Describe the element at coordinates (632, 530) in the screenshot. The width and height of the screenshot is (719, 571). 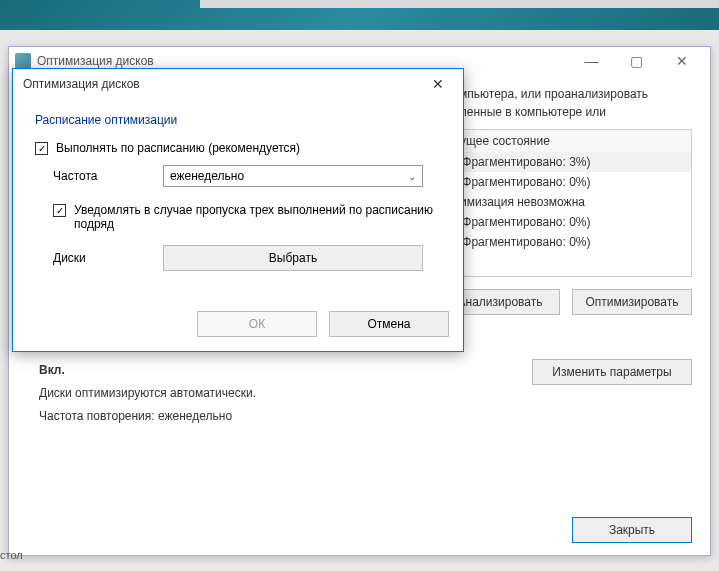
I see `close-dialog-button: Закрыть` at that location.